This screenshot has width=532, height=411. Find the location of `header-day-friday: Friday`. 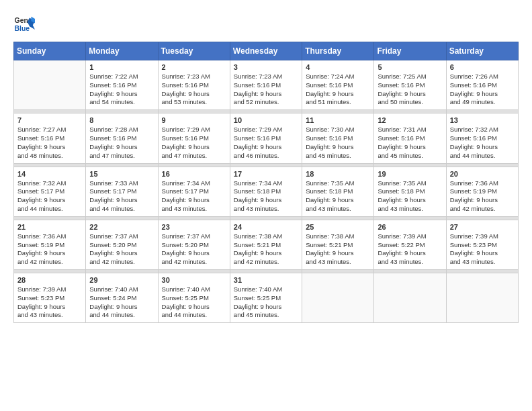

header-day-friday: Friday is located at coordinates (410, 51).